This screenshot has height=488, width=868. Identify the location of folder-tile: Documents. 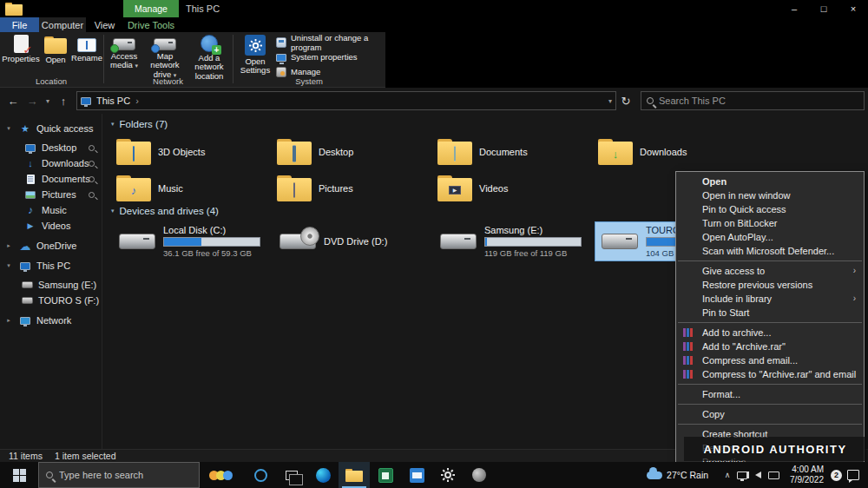
(512, 152).